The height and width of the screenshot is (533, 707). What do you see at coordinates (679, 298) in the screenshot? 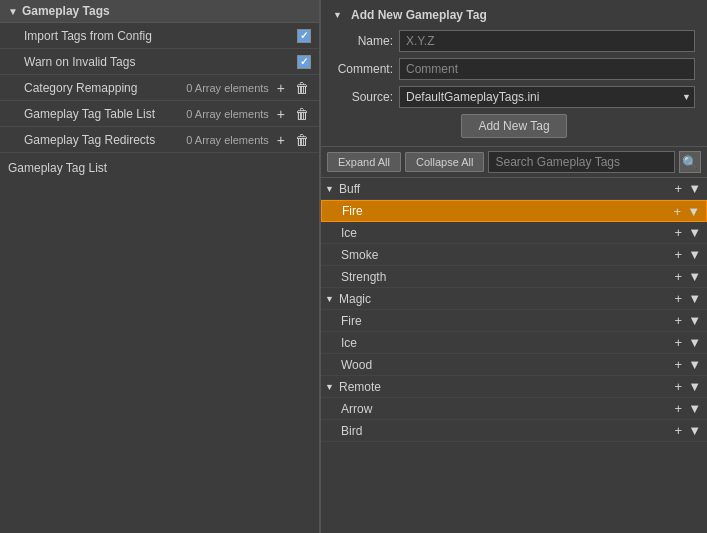
I see `magic-add-btn: +` at bounding box center [679, 298].